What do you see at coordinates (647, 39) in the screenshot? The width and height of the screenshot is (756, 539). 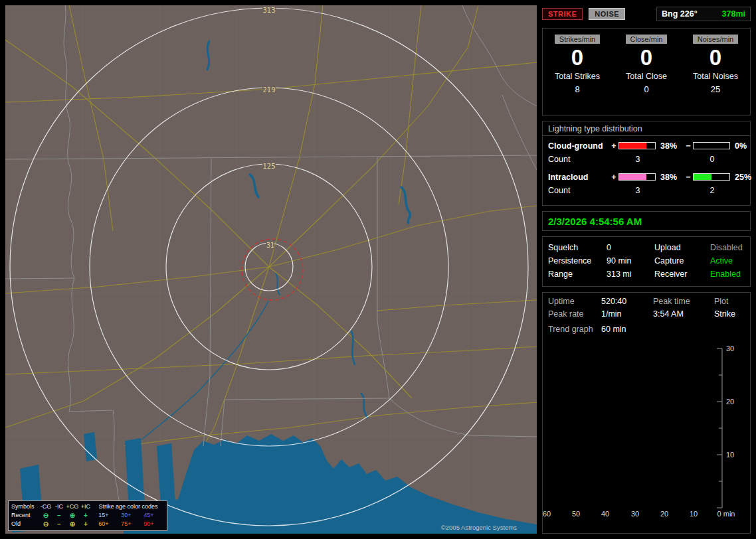 I see `close-per-min-label: Close/min` at bounding box center [647, 39].